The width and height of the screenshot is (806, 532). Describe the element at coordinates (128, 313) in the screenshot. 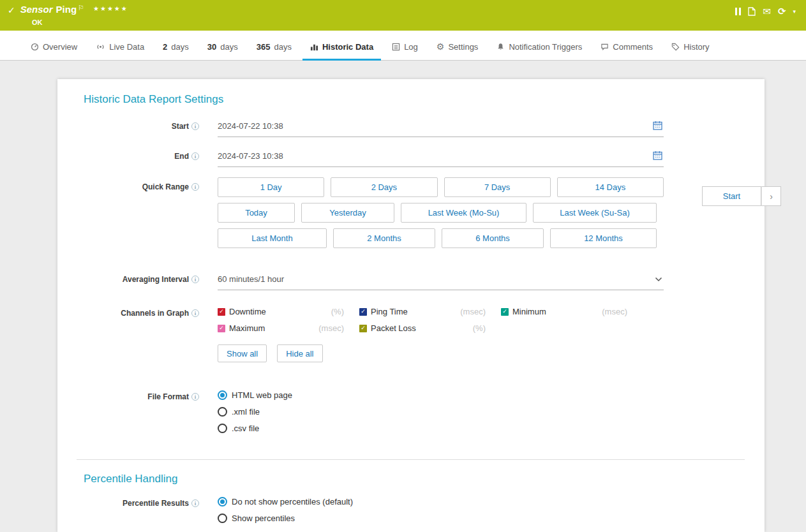

I see `channels-label: Channels in Graph` at that location.